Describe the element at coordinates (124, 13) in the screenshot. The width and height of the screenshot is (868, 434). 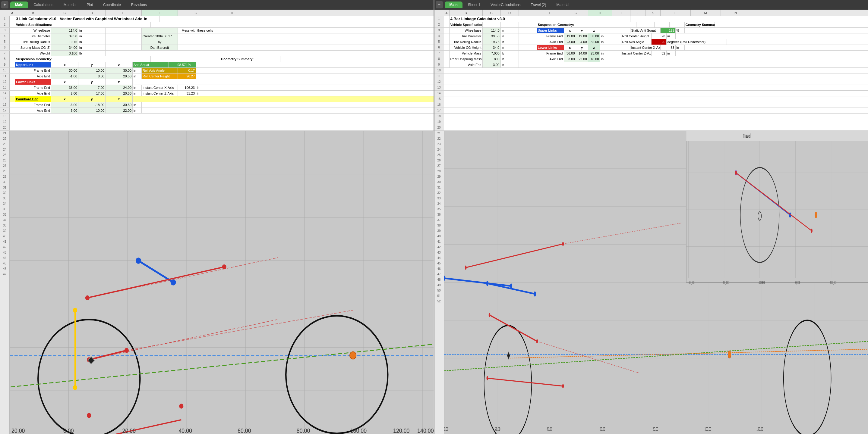
I see `col-header-E: E` at that location.